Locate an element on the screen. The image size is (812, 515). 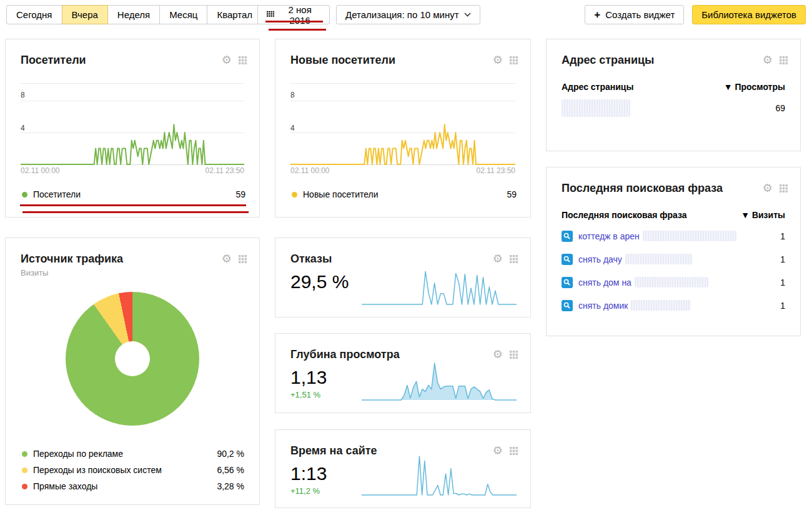
widget-title: Последняя поисковая фраза is located at coordinates (673, 188).